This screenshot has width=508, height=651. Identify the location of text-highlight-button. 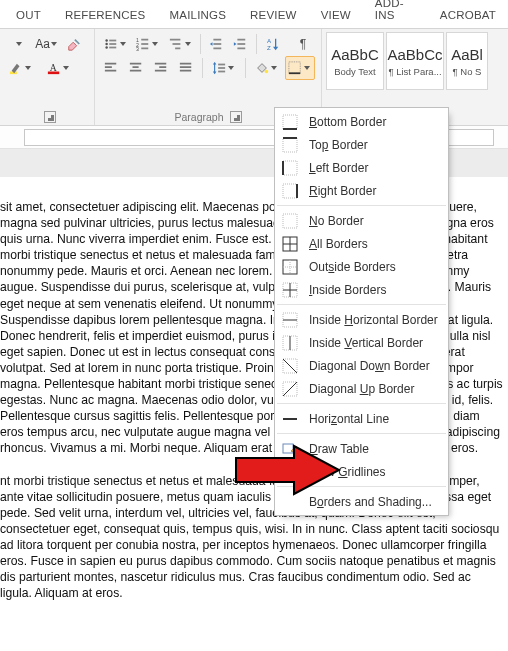
(23, 68).